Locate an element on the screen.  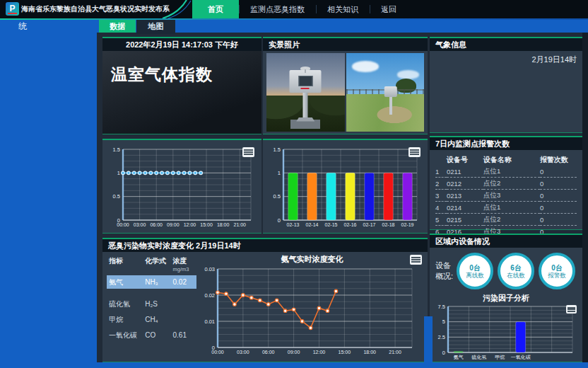
svg-text: 0 is located at coordinates (279, 221).